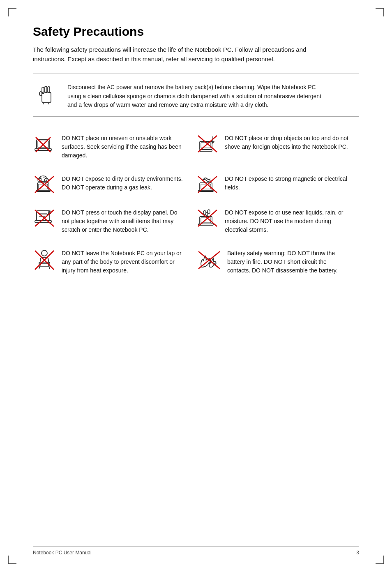 The width and height of the screenshot is (392, 572). What do you see at coordinates (208, 218) in the screenshot?
I see `no-liquids-icon` at bounding box center [208, 218].